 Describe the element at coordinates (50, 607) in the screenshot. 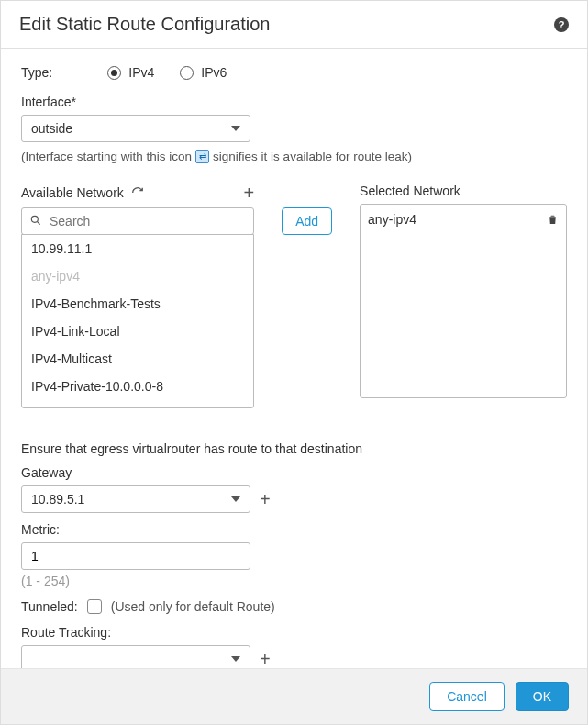

I see `tunneled-label: Tunneled:` at that location.